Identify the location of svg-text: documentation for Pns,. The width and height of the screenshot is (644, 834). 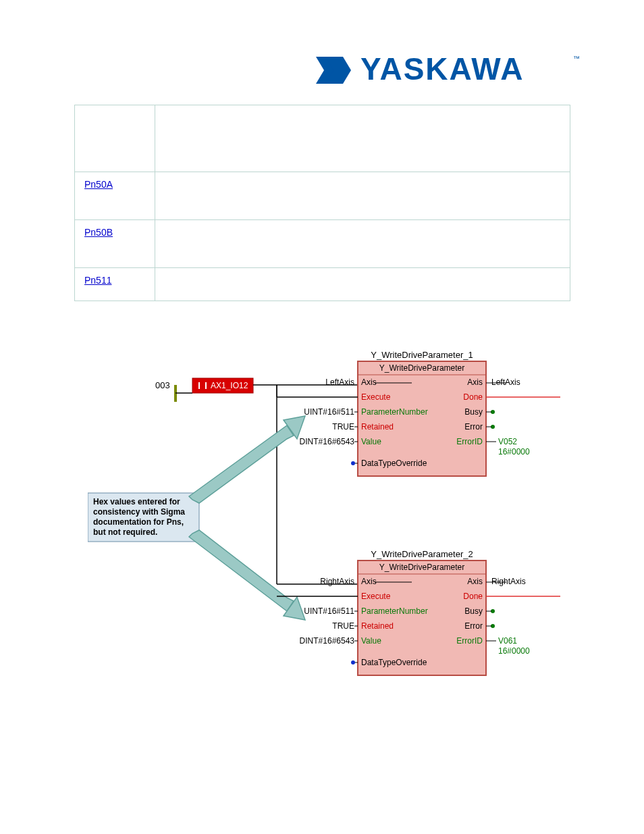
(138, 522).